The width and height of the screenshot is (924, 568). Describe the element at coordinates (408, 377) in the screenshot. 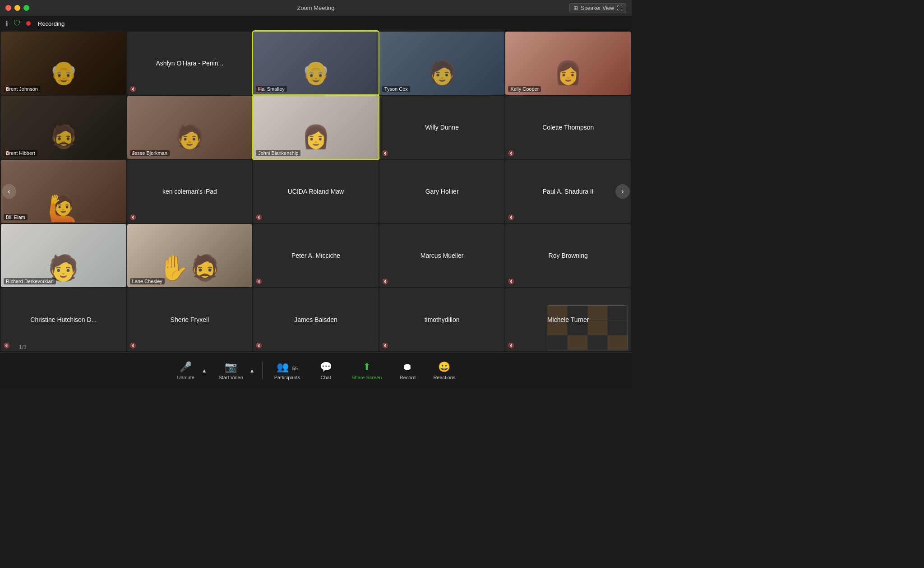

I see `record-label: Record` at that location.